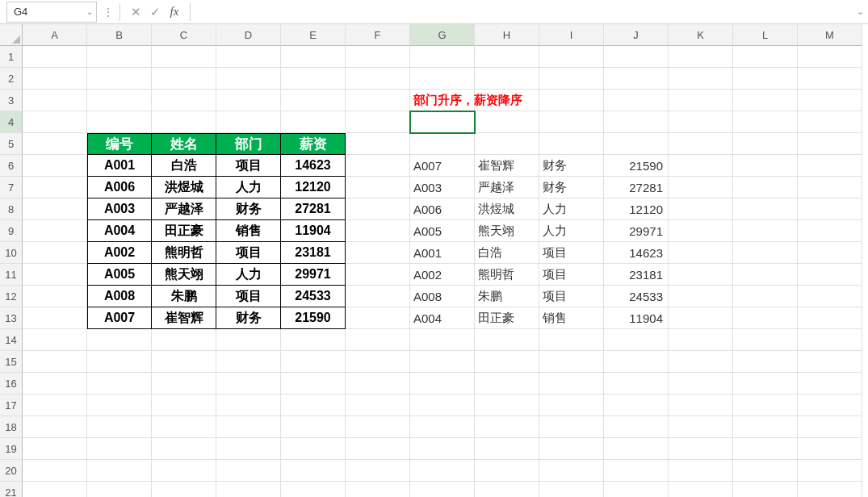 Image resolution: width=868 pixels, height=497 pixels. Describe the element at coordinates (442, 340) in the screenshot. I see `cell-G14` at that location.